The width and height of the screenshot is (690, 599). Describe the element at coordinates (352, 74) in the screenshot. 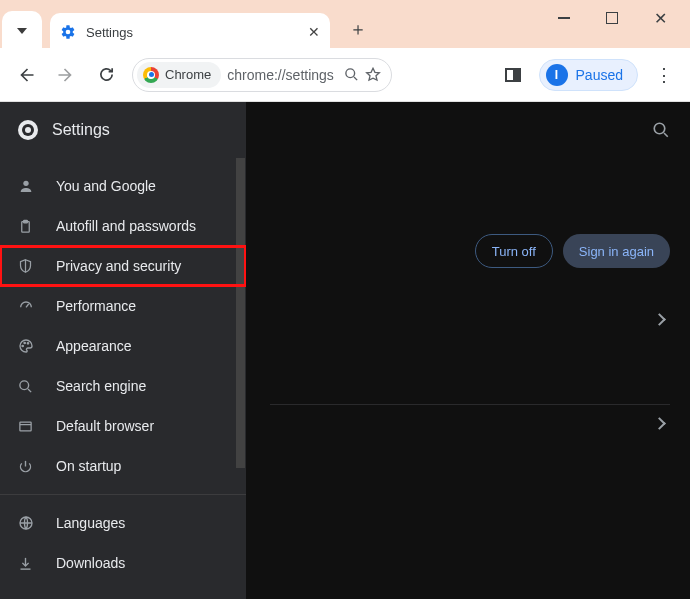

I see `zoom-icon` at that location.